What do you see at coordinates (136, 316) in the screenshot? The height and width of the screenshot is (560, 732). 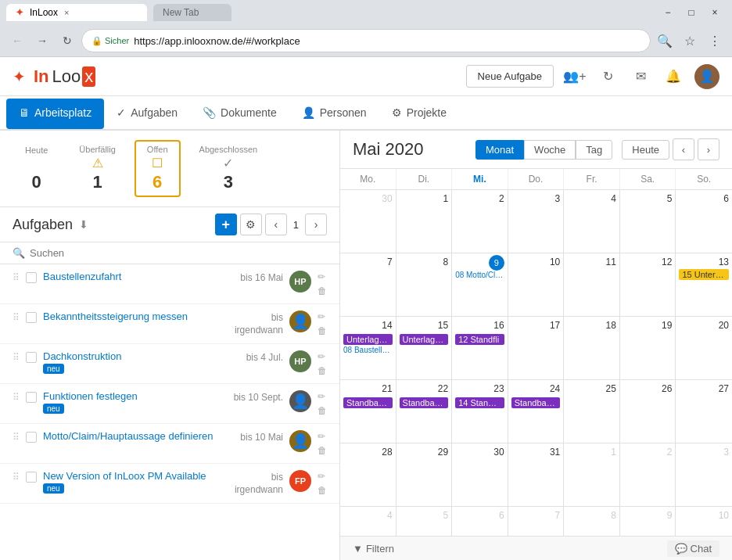 I see `task-name: Bekanntheitssteigerung messen` at bounding box center [136, 316].